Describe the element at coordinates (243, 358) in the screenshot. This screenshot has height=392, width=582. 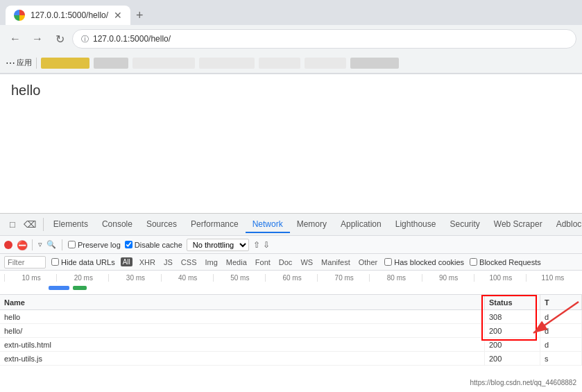
I see `td-name-4: extn-utils.js` at that location.